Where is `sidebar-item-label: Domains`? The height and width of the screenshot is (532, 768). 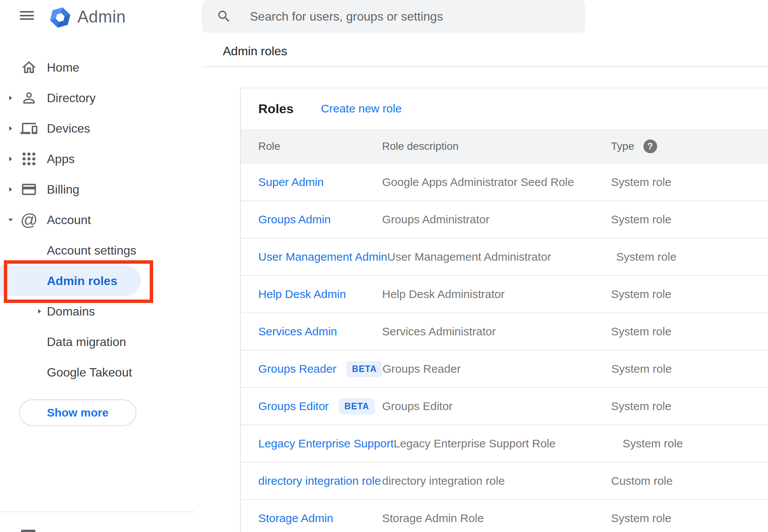
sidebar-item-label: Domains is located at coordinates (71, 312).